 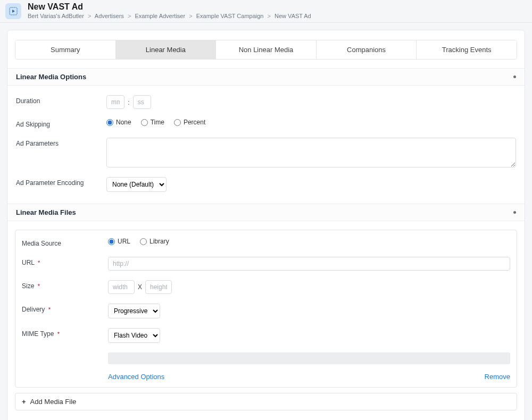 I want to click on label-duration: Duration, so click(x=61, y=100).